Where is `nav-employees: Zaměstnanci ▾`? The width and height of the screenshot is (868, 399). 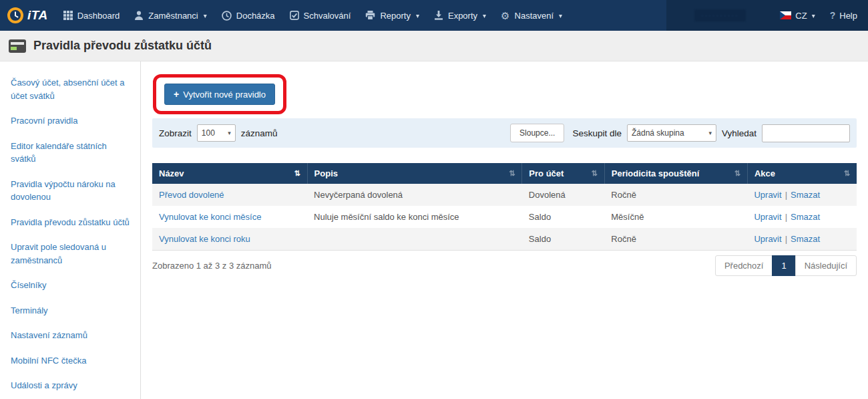 nav-employees: Zaměstnanci ▾ is located at coordinates (170, 15).